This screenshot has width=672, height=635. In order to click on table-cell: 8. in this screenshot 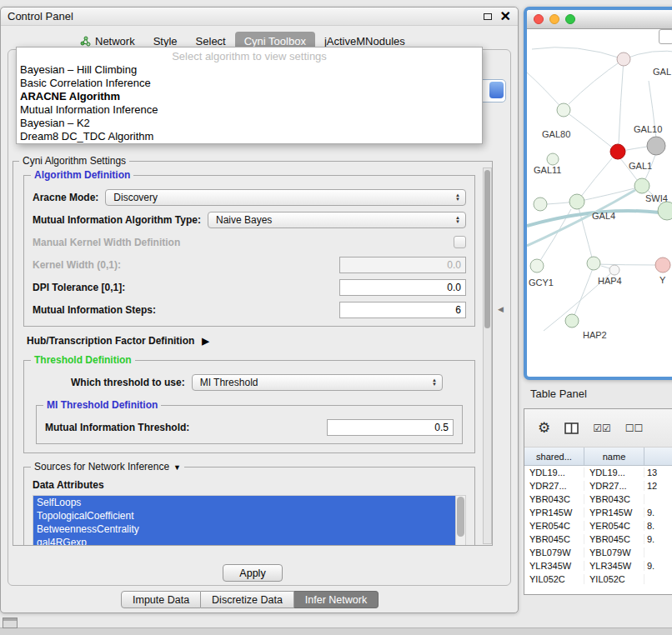, I will do `click(659, 526)`.